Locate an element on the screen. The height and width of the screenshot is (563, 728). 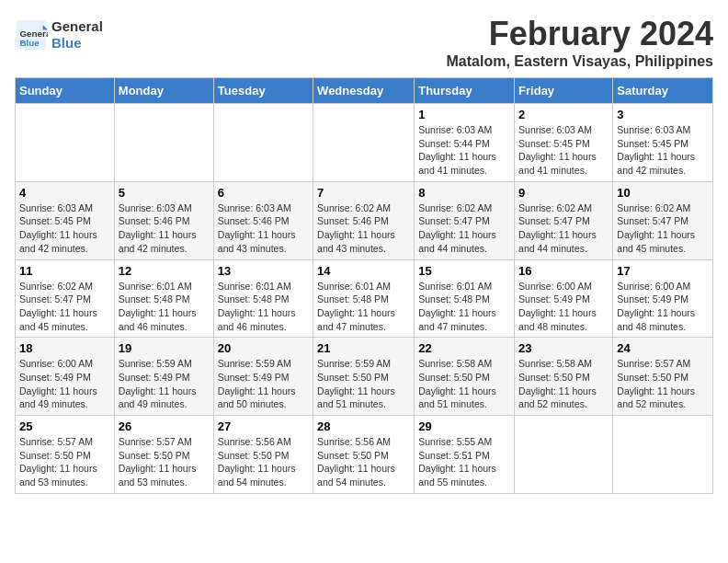
page-header: General Blue General Blue February 2024 … is located at coordinates (364, 42).